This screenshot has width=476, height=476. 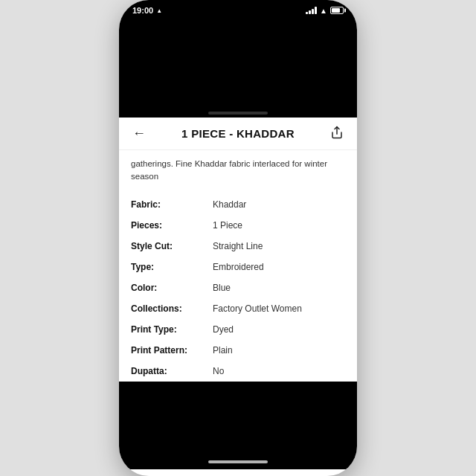 I want to click on status-time: 19:00 ▲, so click(x=147, y=10).